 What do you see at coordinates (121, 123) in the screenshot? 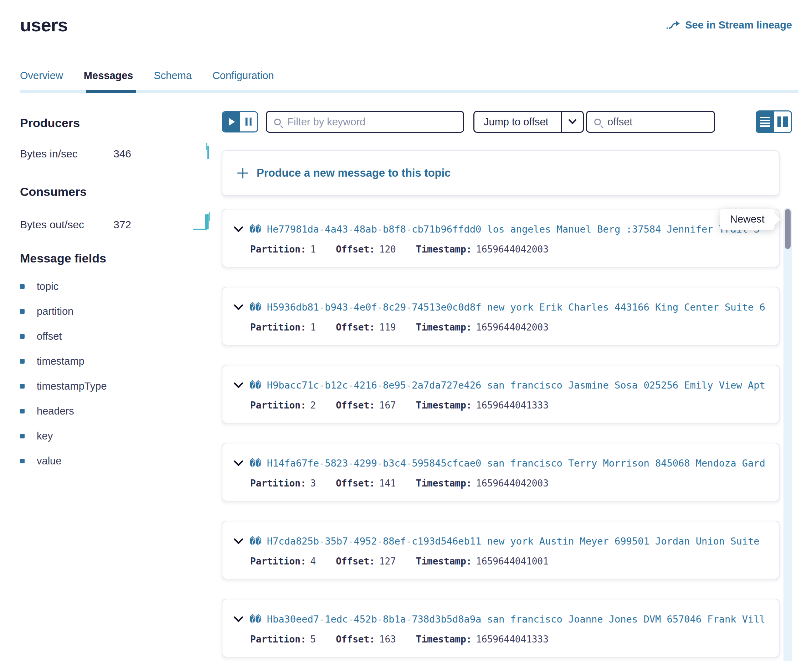
I see `producers-heading: Producers` at bounding box center [121, 123].